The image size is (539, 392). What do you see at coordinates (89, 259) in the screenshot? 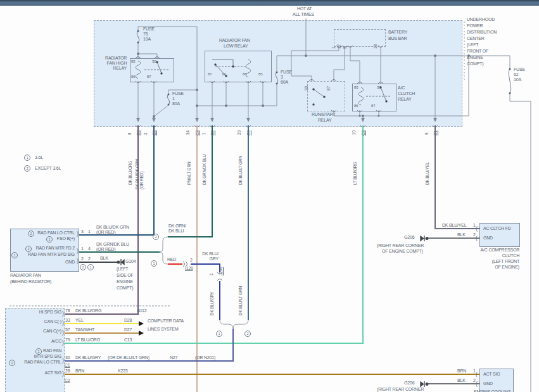
I see `fan-row3-pin-b: 2` at bounding box center [89, 259].